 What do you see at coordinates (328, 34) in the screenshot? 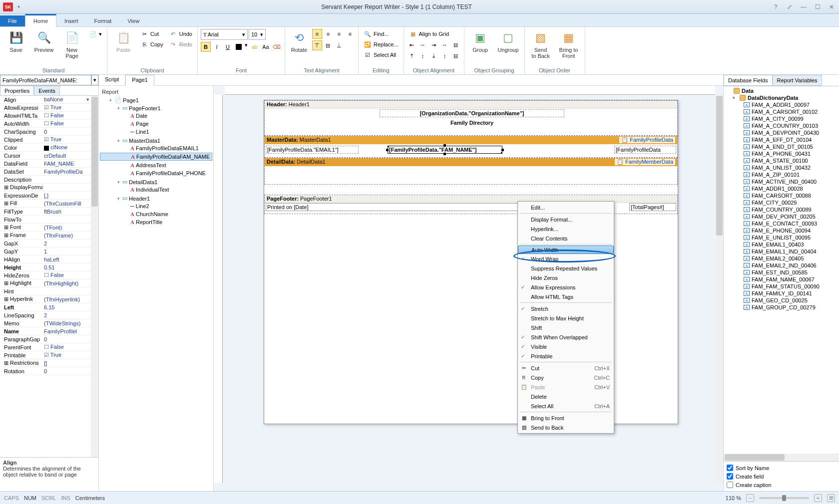
I see `align-center-button: ≡` at bounding box center [328, 34].